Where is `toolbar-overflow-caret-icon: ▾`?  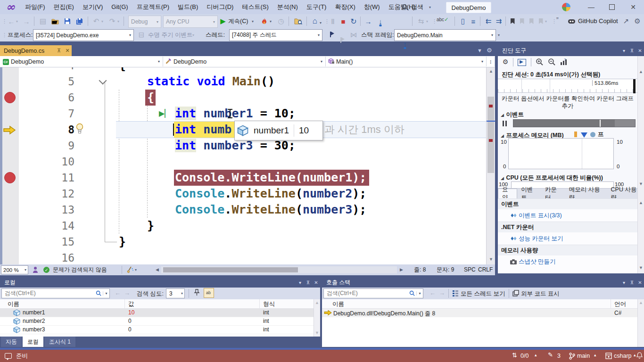 toolbar-overflow-caret-icon: ▾ is located at coordinates (499, 35).